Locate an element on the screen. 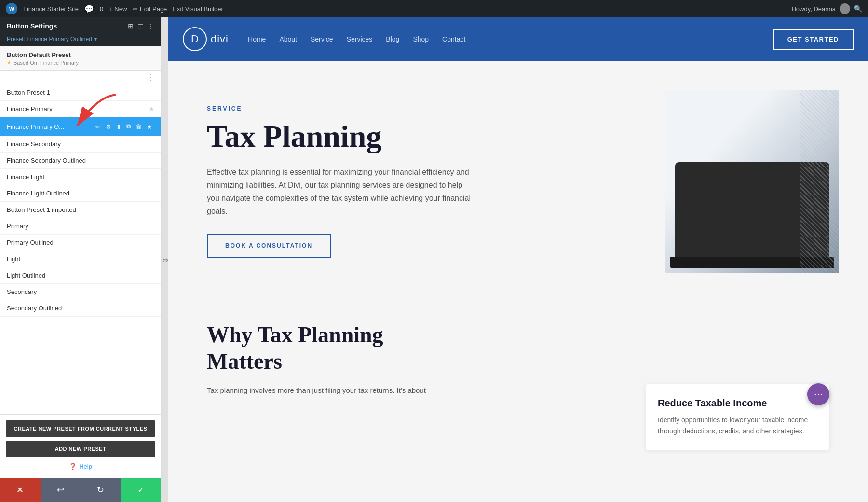  bg-pattern is located at coordinates (820, 181).